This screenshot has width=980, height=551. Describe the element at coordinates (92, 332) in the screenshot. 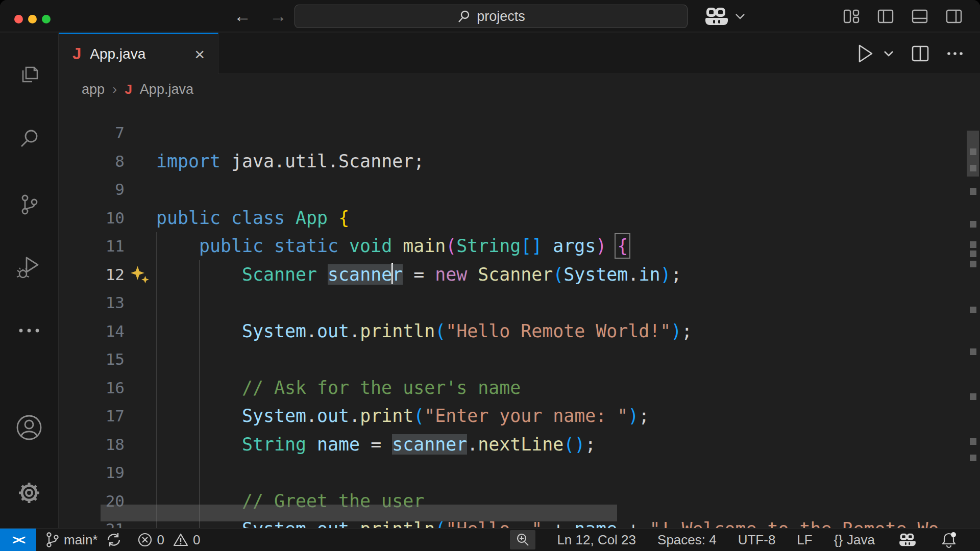

I see `line-number: 14` at that location.